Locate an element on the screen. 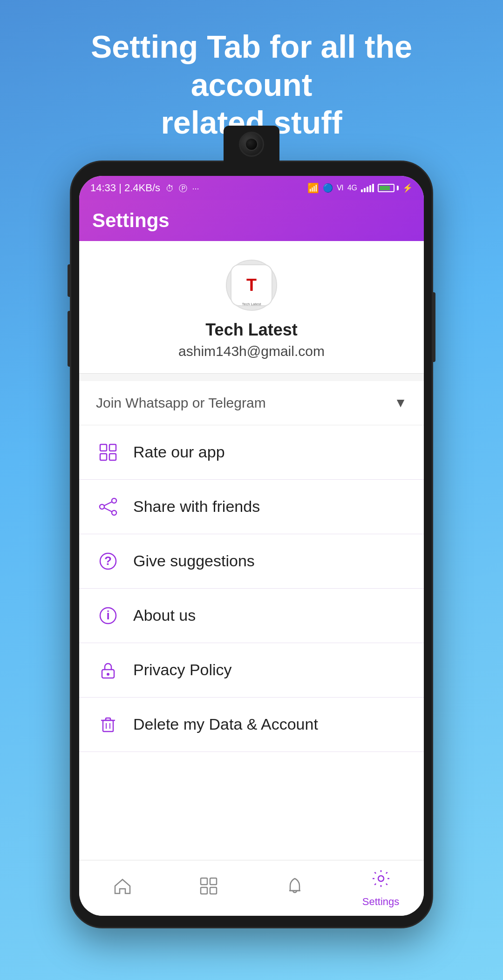 Image resolution: width=503 pixels, height=980 pixels. charging-icon: ⚡ is located at coordinates (408, 188).